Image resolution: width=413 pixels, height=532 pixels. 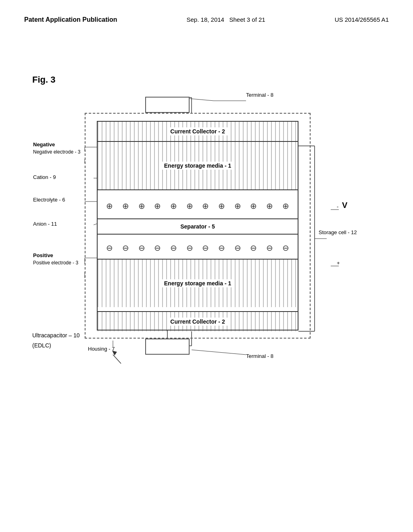 What do you see at coordinates (167, 347) in the screenshot?
I see `terminal-bottom` at bounding box center [167, 347].